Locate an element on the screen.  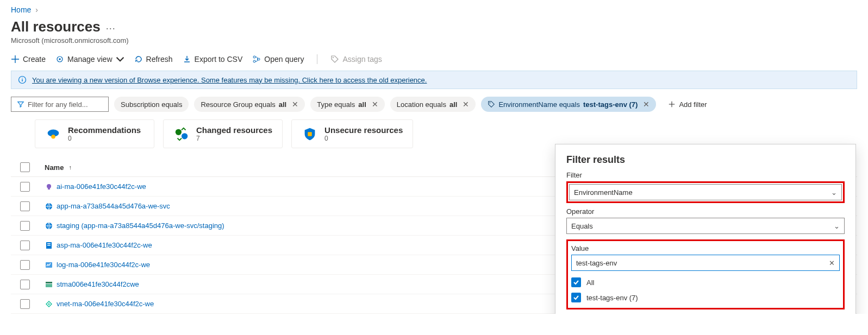
card-count: 0 is located at coordinates (364, 138).